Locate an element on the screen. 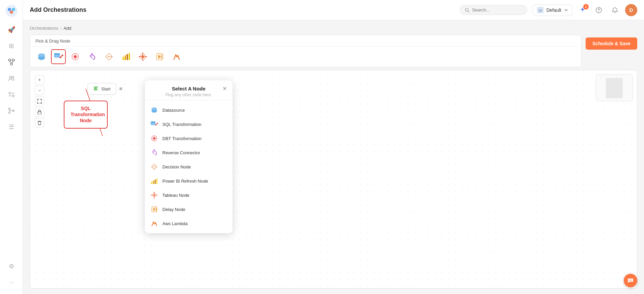  ai-badge: 2 is located at coordinates (586, 7).